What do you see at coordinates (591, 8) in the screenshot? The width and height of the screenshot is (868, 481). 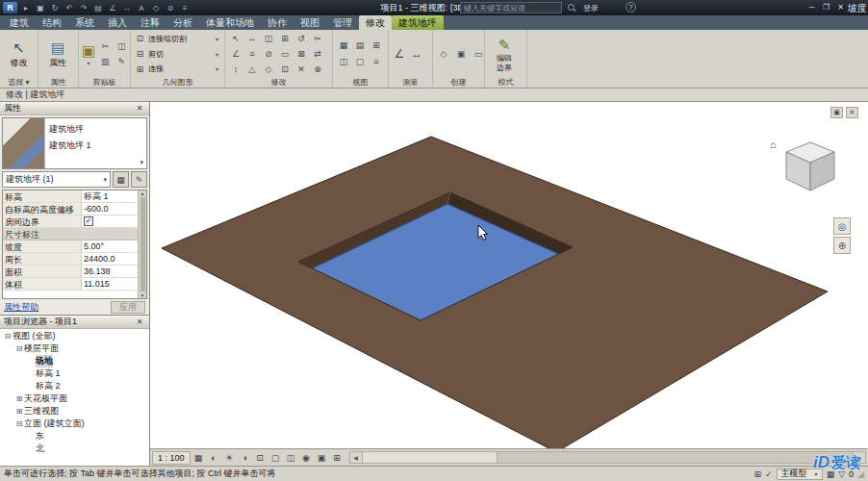 I see `login-button: 登录` at bounding box center [591, 8].